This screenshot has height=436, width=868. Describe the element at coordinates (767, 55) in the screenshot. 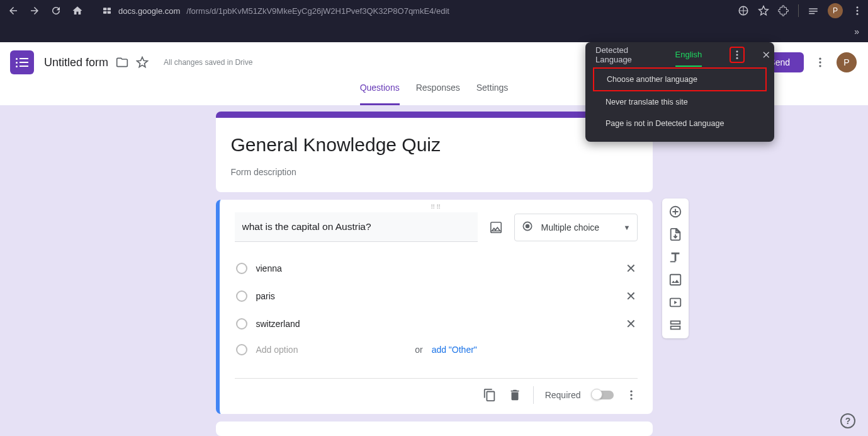

I see `close-icon` at that location.